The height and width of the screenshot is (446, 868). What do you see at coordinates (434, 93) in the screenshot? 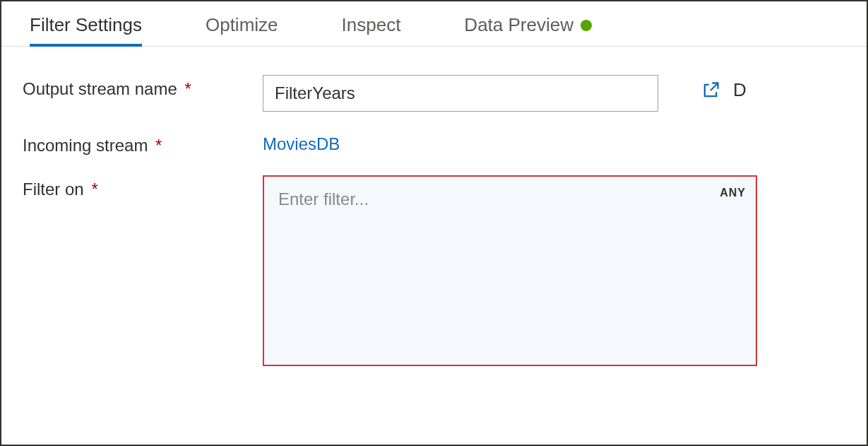
I see `row-output-stream-name: Output stream name * D` at bounding box center [434, 93].